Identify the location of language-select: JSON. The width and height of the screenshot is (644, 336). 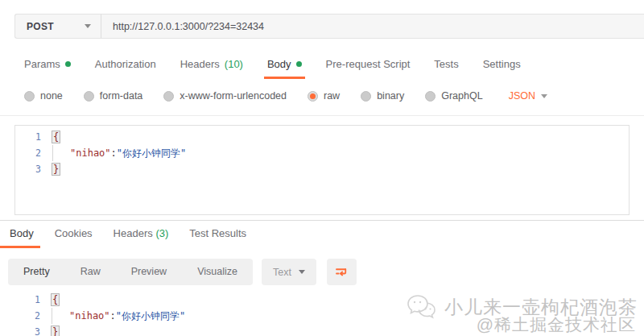
(528, 96).